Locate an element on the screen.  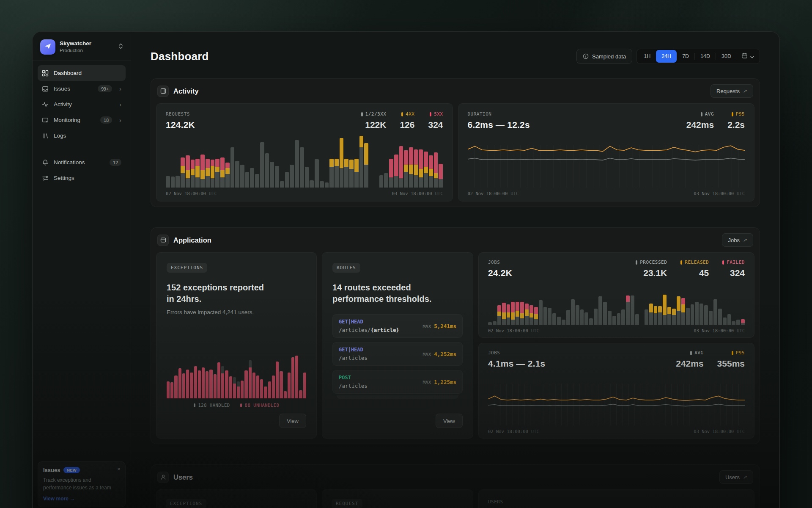
range-30d: 30D is located at coordinates (727, 56).